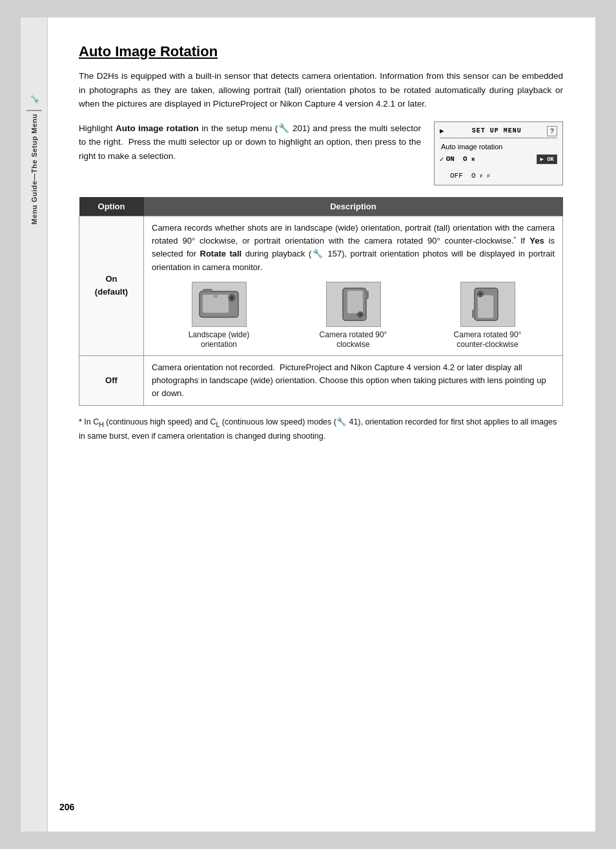  What do you see at coordinates (552, 131) in the screenshot?
I see `menu-question-icon: ?` at bounding box center [552, 131].